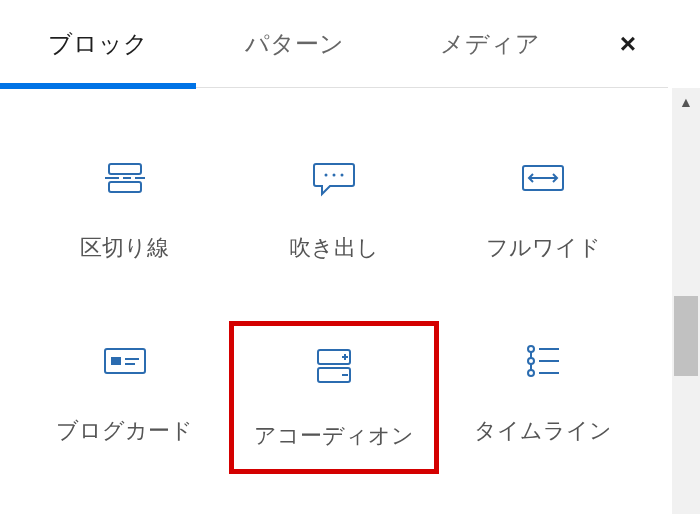  I want to click on block-item-blogcard: ブログカード, so click(124, 398).